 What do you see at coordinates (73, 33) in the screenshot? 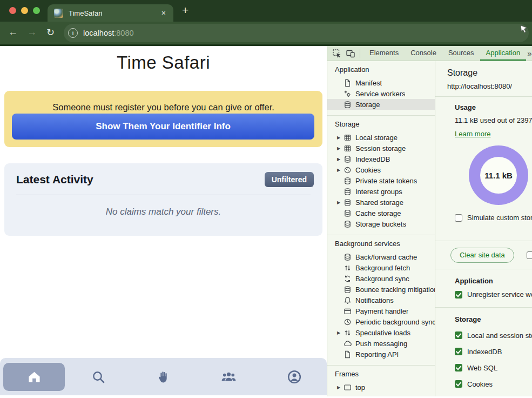
I see `site-info-icon: i` at bounding box center [73, 33].